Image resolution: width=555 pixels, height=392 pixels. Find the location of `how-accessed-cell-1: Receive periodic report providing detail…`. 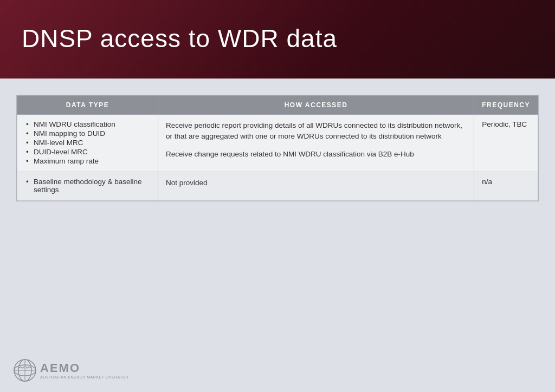

how-accessed-cell-1: Receive periodic report providing detail… is located at coordinates (317, 143).